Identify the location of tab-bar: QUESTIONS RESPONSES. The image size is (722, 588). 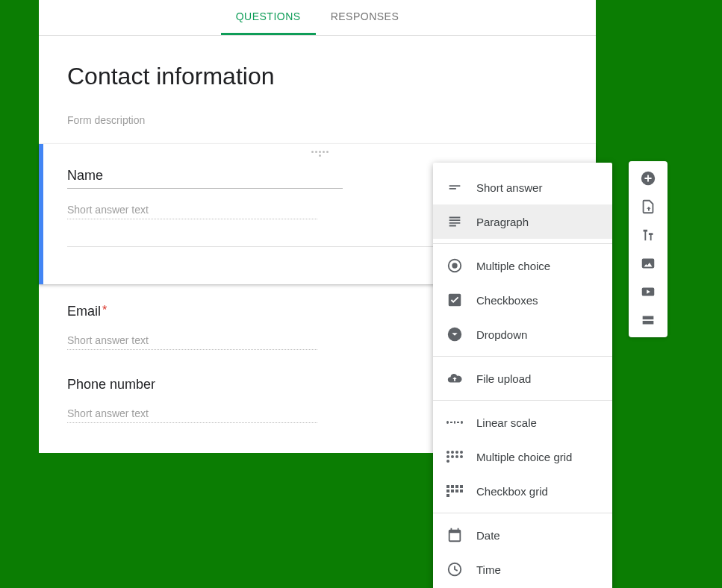
(317, 18).